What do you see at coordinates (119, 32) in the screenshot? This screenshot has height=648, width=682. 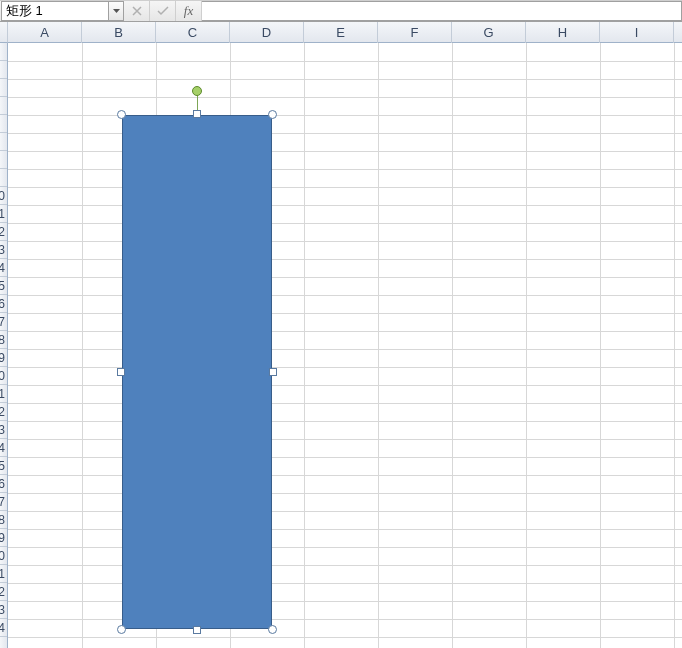 I see `column-header-B: B` at bounding box center [119, 32].